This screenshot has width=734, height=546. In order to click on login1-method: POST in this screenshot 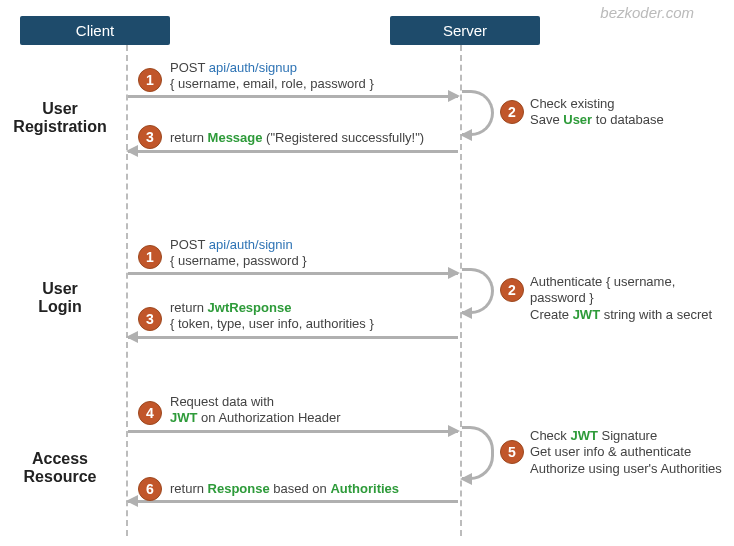, I will do `click(190, 244)`.